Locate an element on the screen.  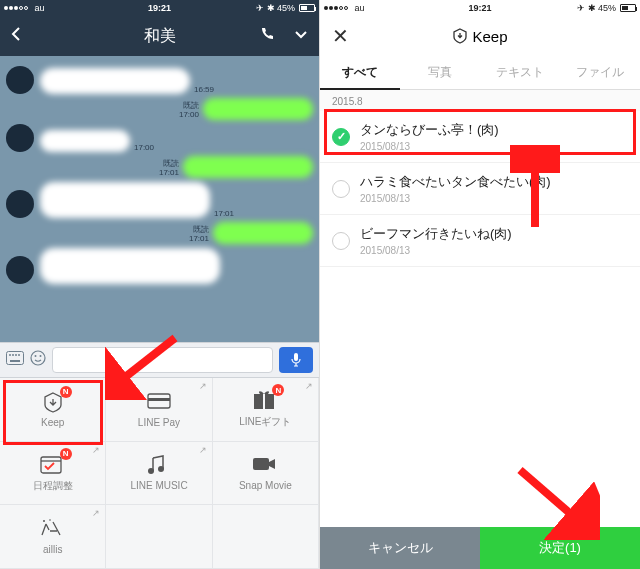
attach-snapmovie: Snap Movie is located at coordinates (266, 474).